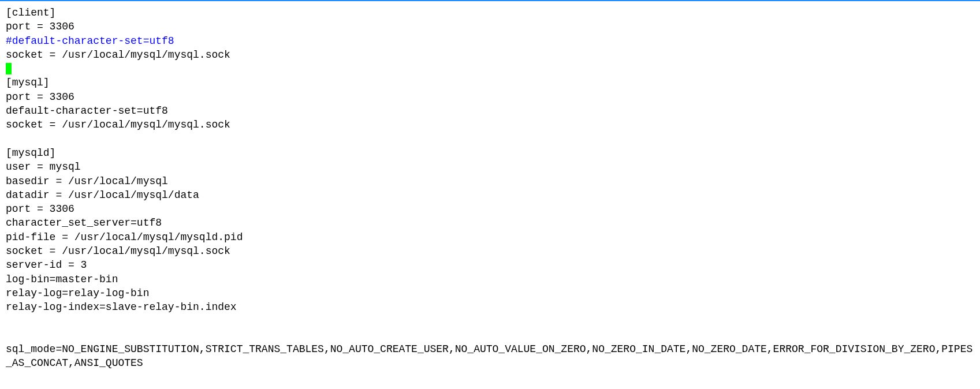 The image size is (980, 389). What do you see at coordinates (43, 167) in the screenshot?
I see `config-line: user = mysql` at bounding box center [43, 167].